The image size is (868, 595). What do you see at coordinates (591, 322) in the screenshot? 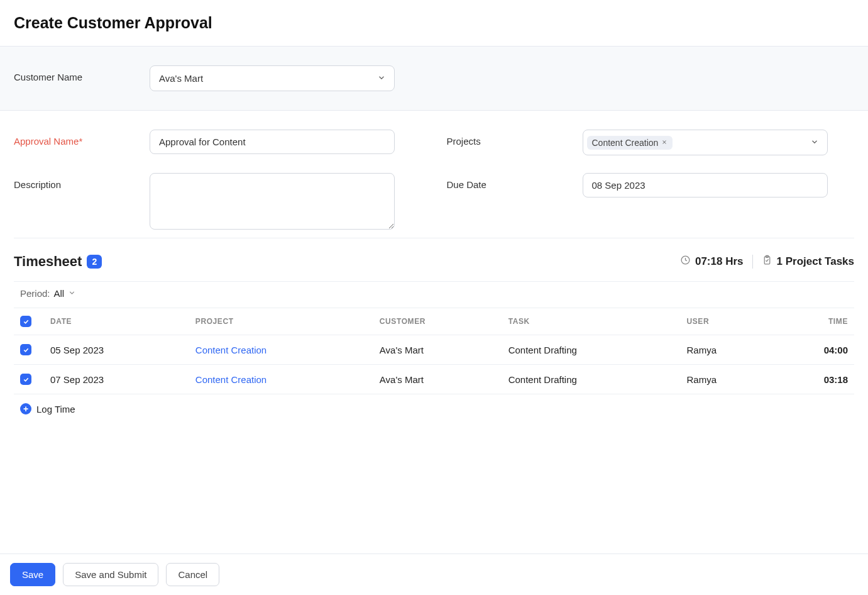
I see `col-task: TASK` at bounding box center [591, 322].